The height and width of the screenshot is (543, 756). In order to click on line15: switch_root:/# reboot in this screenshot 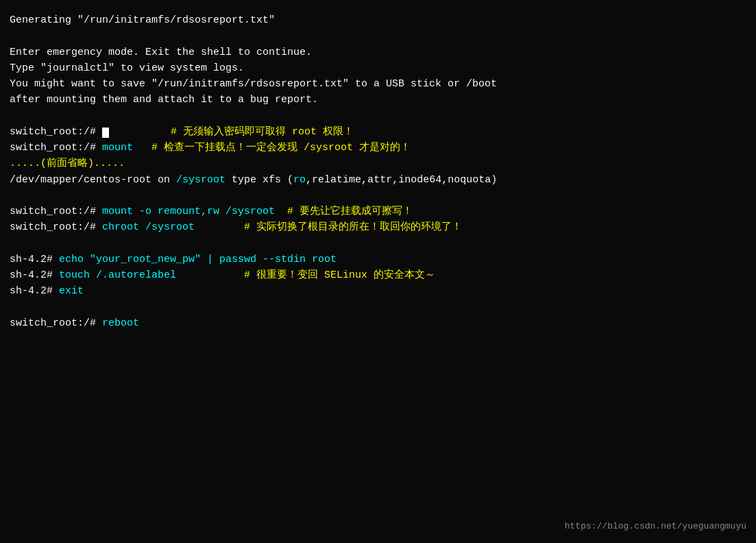, I will do `click(378, 324)`.